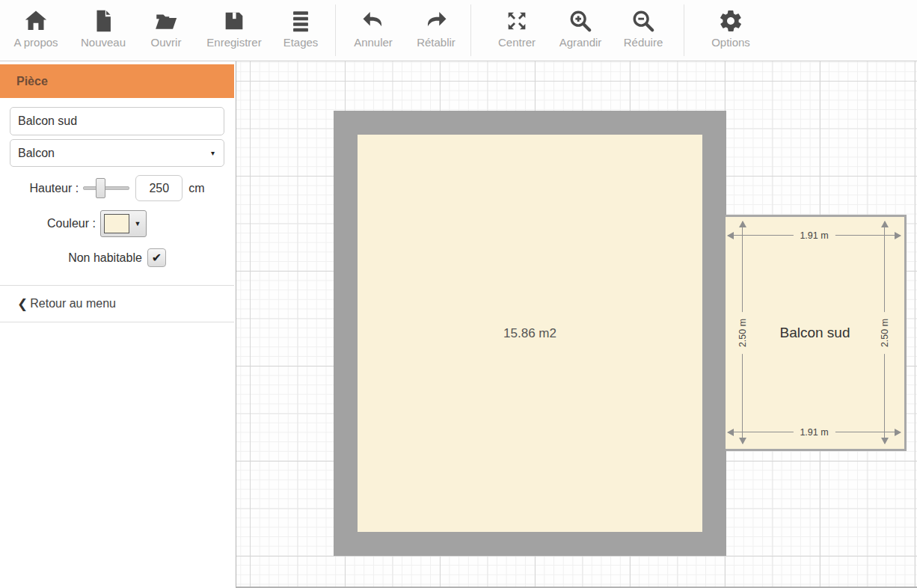 The image size is (917, 588). Describe the element at coordinates (157, 257) in the screenshot. I see `non-habitable-checkbox: ✔` at that location.